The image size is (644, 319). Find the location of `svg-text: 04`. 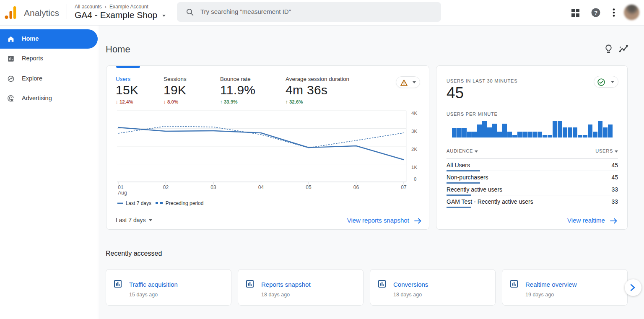

svg-text: 04 is located at coordinates (261, 187).